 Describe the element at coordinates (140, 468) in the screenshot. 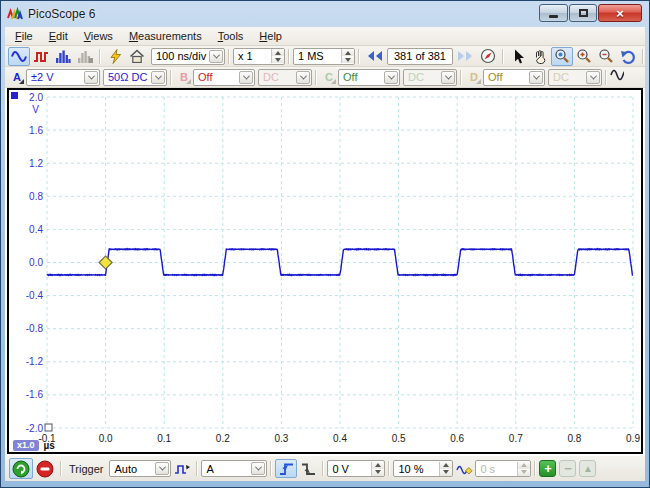

I see `trigger-mode-dropdown: Auto` at that location.